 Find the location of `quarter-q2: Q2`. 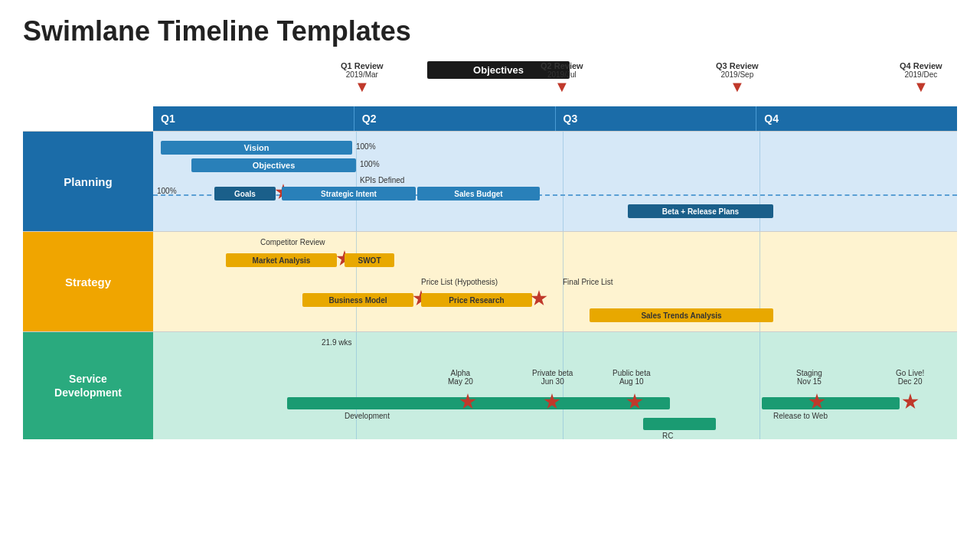

quarter-q2: Q2 is located at coordinates (455, 119).